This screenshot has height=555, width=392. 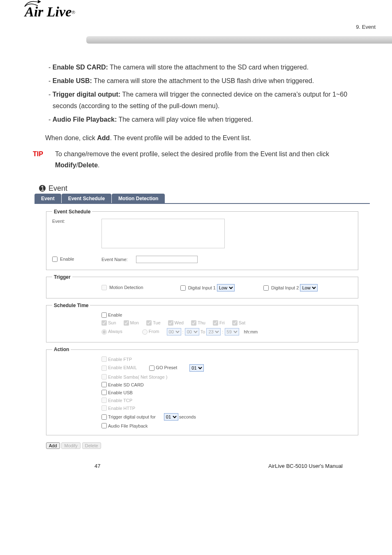 What do you see at coordinates (163, 234) in the screenshot?
I see `event-list` at bounding box center [163, 234].